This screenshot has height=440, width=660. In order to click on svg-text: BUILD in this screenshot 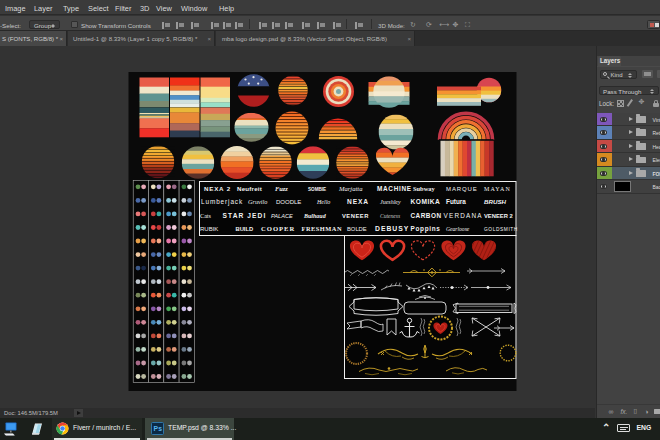, I will do `click(245, 229)`.